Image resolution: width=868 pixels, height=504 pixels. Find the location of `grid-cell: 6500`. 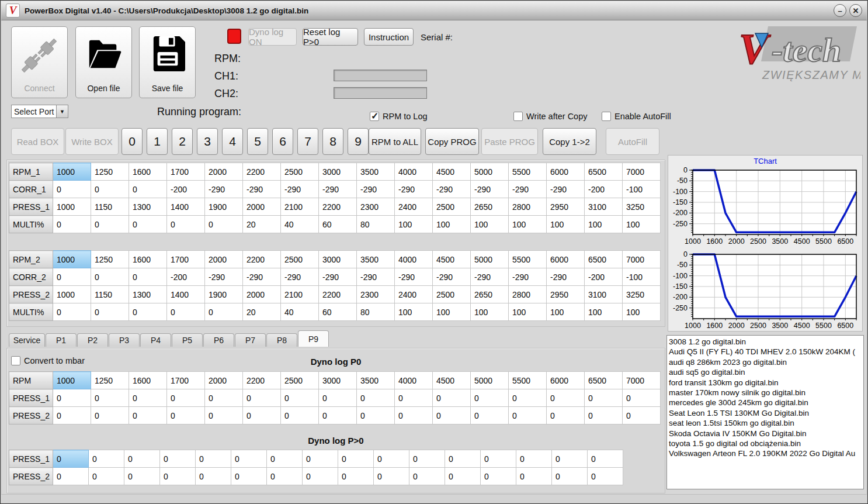

grid-cell: 6500 is located at coordinates (604, 260).